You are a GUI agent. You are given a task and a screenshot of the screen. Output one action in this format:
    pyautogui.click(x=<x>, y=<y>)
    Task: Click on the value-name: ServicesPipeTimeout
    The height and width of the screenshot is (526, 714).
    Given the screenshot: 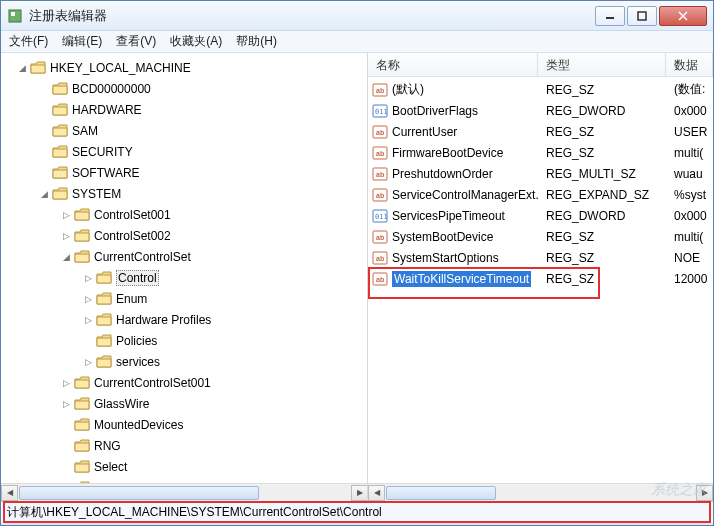 What is the action you would take?
    pyautogui.click(x=448, y=216)
    